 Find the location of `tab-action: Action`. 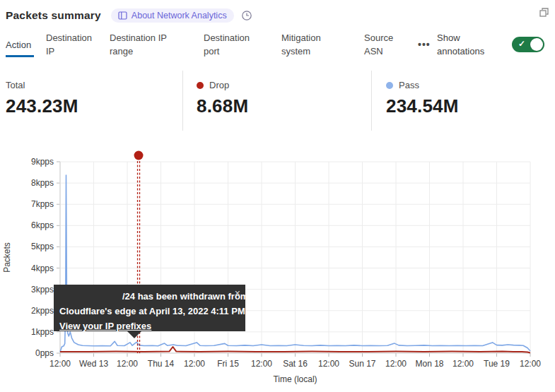

tab-action: Action is located at coordinates (20, 44).